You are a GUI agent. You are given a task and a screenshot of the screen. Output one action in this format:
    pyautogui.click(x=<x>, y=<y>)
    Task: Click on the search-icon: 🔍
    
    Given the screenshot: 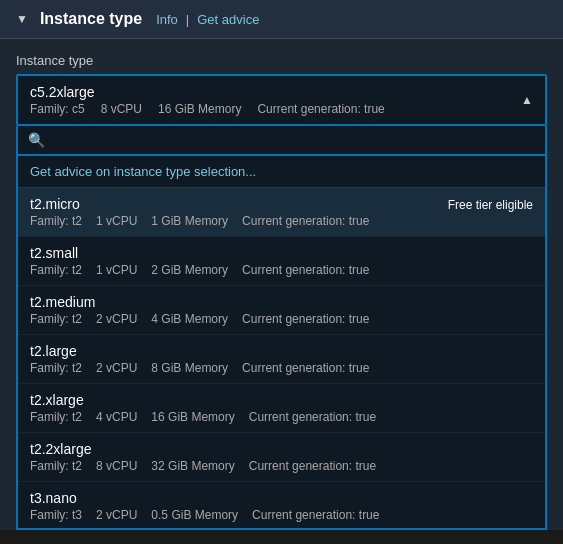 What is the action you would take?
    pyautogui.click(x=36, y=140)
    